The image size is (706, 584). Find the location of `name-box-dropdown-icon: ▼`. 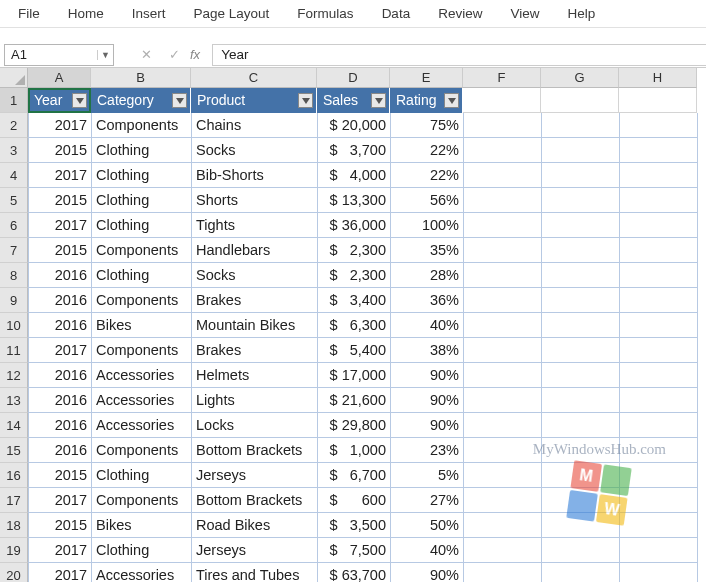

name-box-dropdown-icon: ▼ is located at coordinates (105, 55).